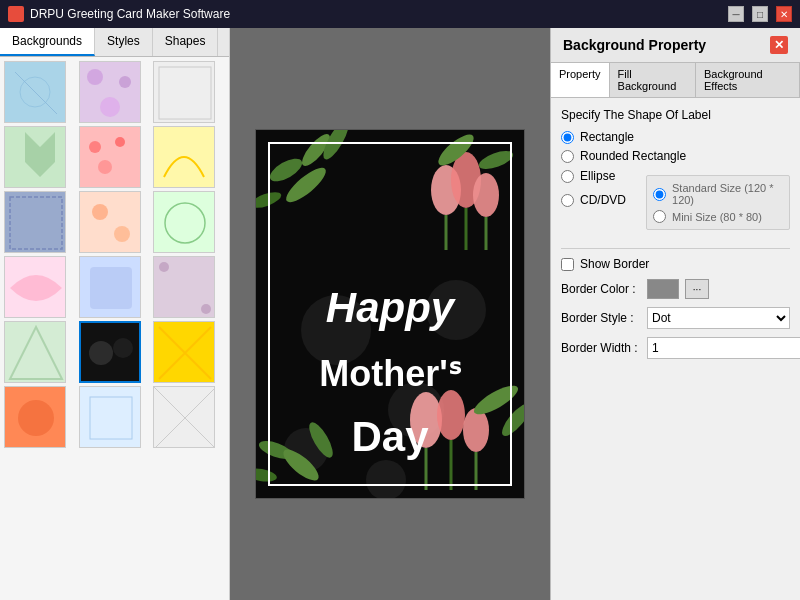 The image size is (800, 600). What do you see at coordinates (676, 46) in the screenshot?
I see `right-panel-header: Background Property ✕` at bounding box center [676, 46].